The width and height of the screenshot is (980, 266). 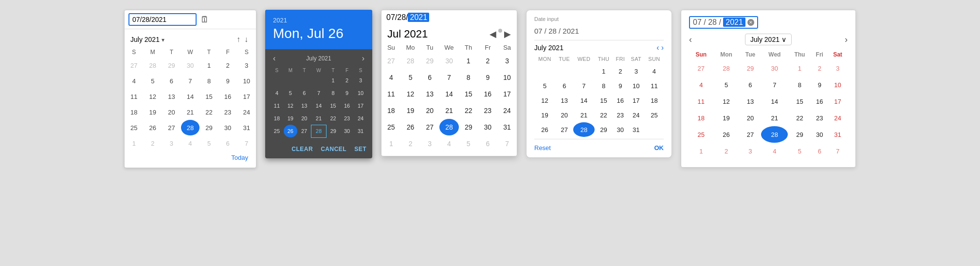 What do you see at coordinates (658, 48) in the screenshot?
I see `cal4-prev-btn: ‹` at bounding box center [658, 48].